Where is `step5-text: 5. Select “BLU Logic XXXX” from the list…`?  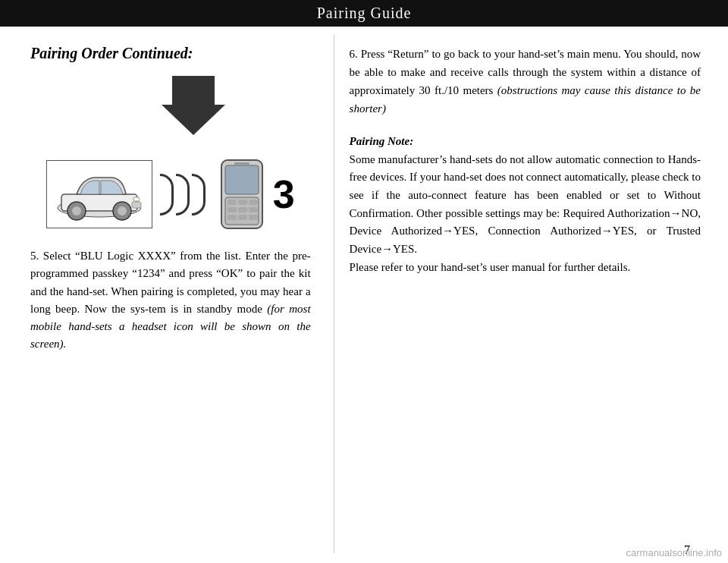
step5-text: 5. Select “BLU Logic XXXX” from the list… is located at coordinates (171, 300).